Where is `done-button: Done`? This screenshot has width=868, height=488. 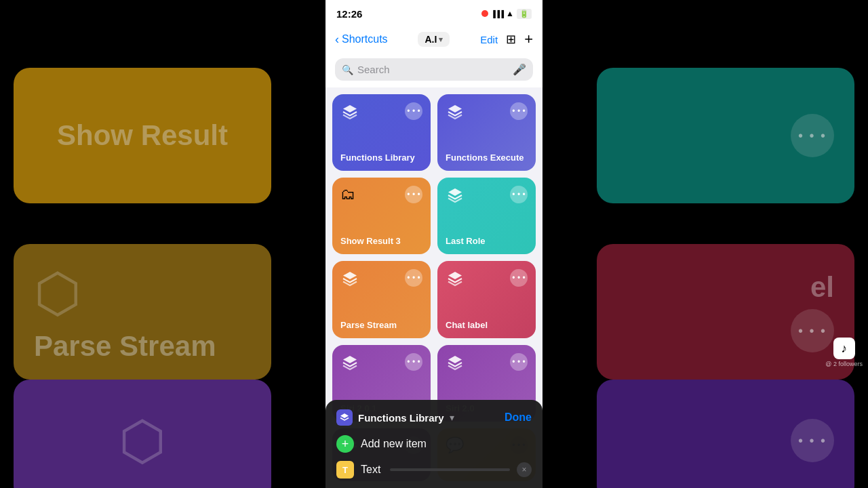 done-button: Done is located at coordinates (518, 418).